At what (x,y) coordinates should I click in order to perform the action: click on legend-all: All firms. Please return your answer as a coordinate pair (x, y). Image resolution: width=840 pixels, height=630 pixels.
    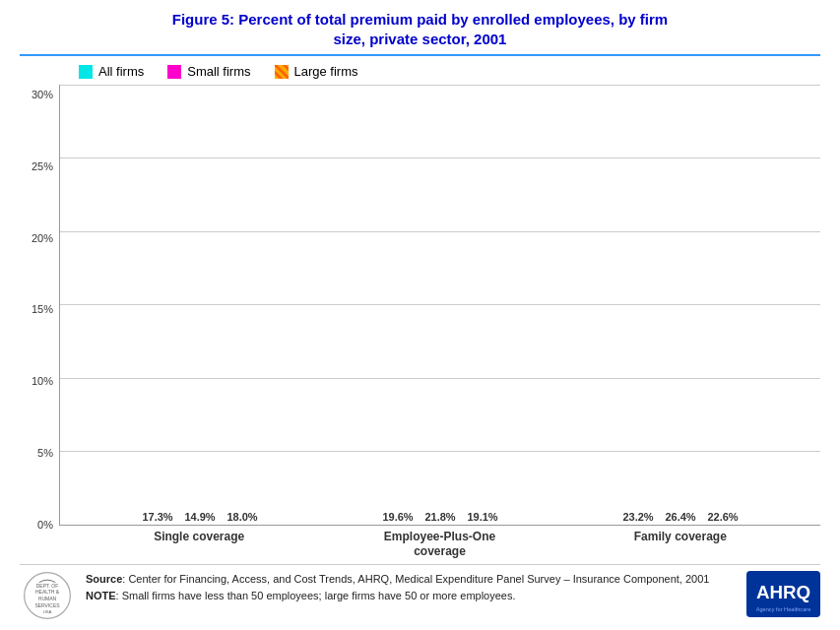
    Looking at the image, I should click on (111, 71).